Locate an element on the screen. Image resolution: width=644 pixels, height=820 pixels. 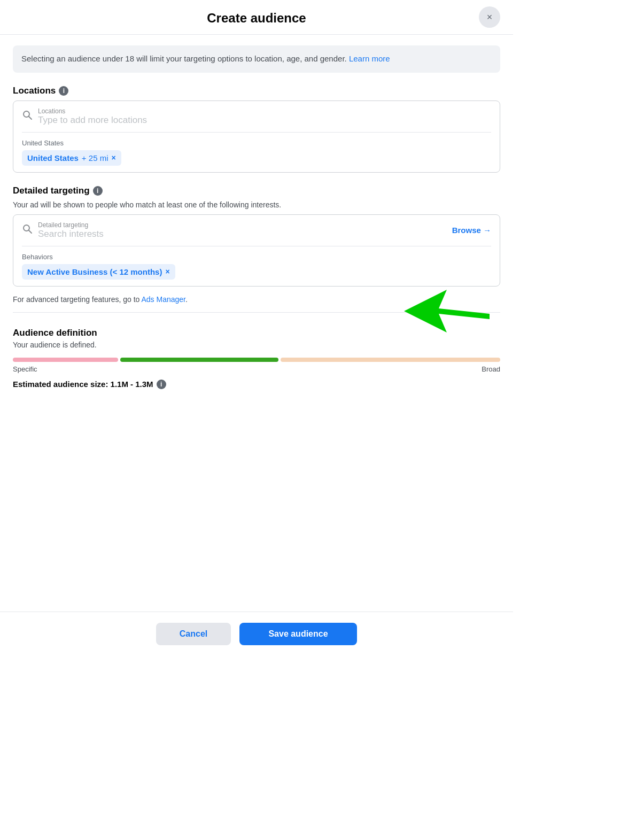
locations-section-header: Locations i is located at coordinates (257, 91).